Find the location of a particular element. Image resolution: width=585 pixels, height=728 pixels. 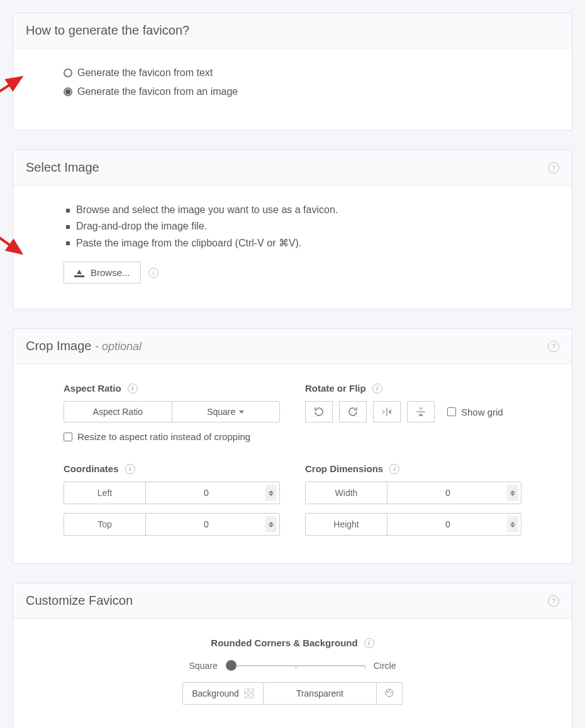

crop-dimensions-label: Crop Dimensions is located at coordinates (344, 469).